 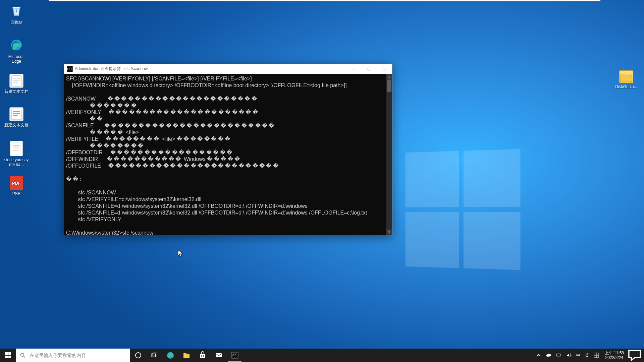 I want to click on windows-logo-watermark, so click(x=463, y=210).